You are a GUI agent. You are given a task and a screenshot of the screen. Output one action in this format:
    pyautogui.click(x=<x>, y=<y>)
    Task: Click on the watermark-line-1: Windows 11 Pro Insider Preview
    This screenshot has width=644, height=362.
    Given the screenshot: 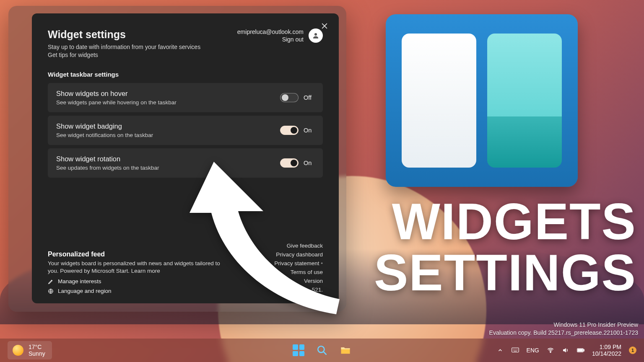 What is the action you would take?
    pyautogui.click(x=564, y=325)
    